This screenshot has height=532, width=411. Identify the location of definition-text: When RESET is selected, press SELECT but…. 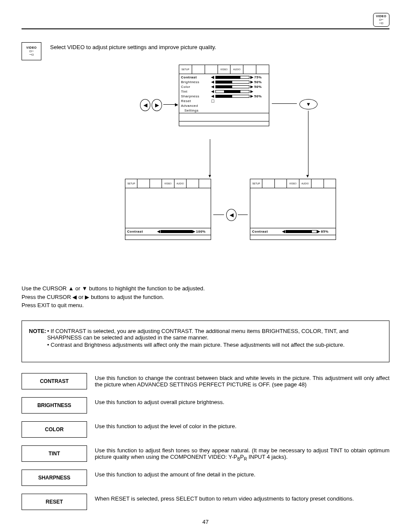
(242, 498).